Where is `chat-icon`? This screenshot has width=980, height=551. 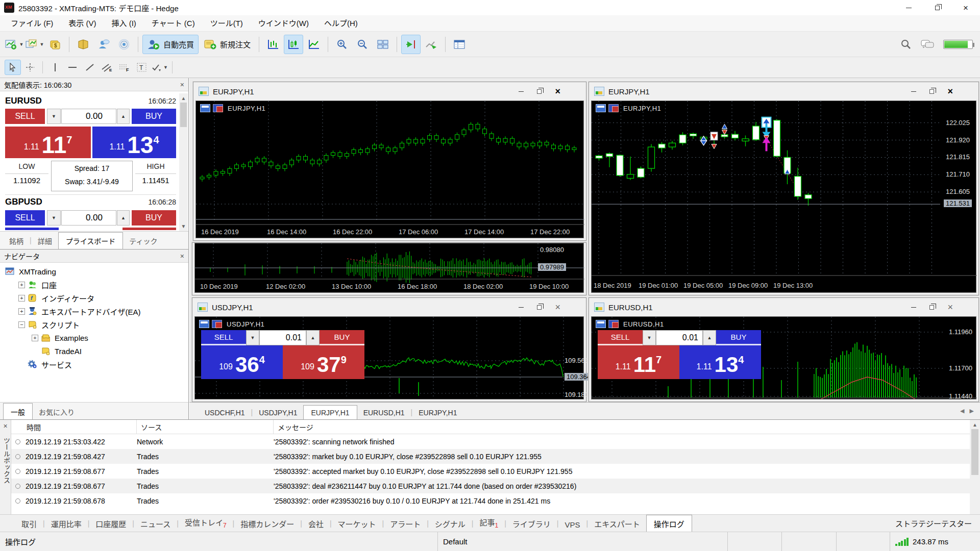 chat-icon is located at coordinates (927, 44).